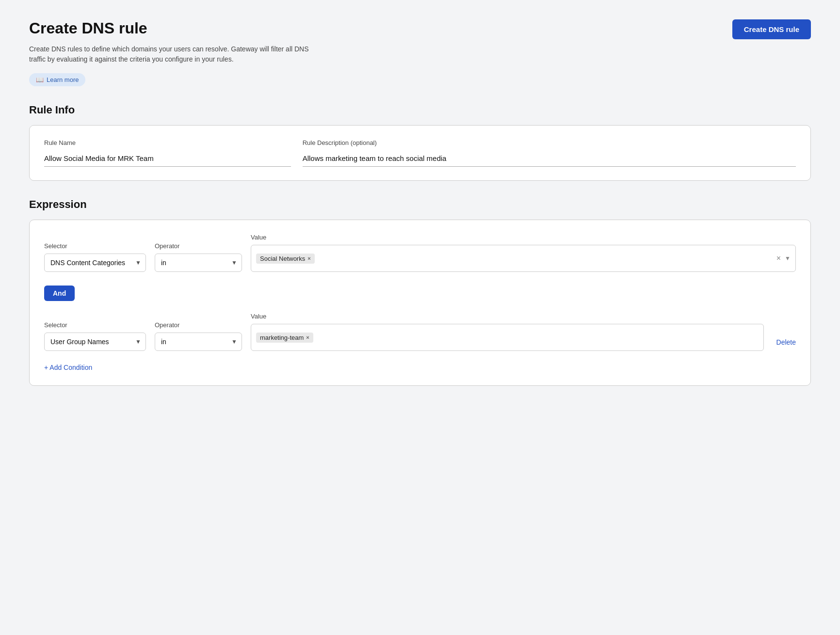  I want to click on condition-2-row: Selector User Group Names ▼ Operator in …, so click(420, 332).